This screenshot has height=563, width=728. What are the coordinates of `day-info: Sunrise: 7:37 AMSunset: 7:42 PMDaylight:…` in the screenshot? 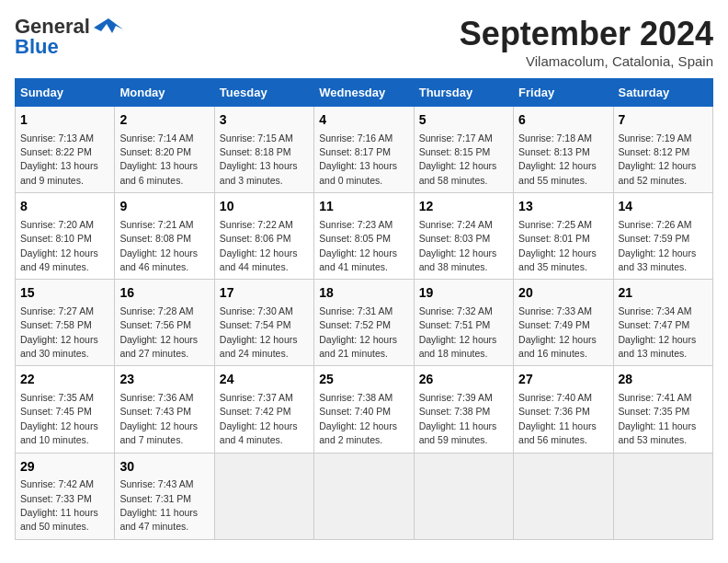 It's located at (259, 419).